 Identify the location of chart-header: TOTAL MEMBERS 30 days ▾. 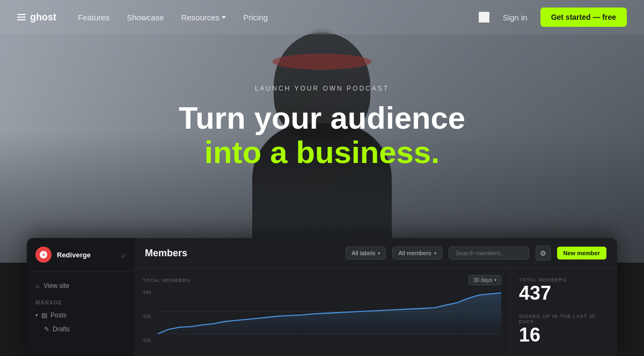
(322, 280).